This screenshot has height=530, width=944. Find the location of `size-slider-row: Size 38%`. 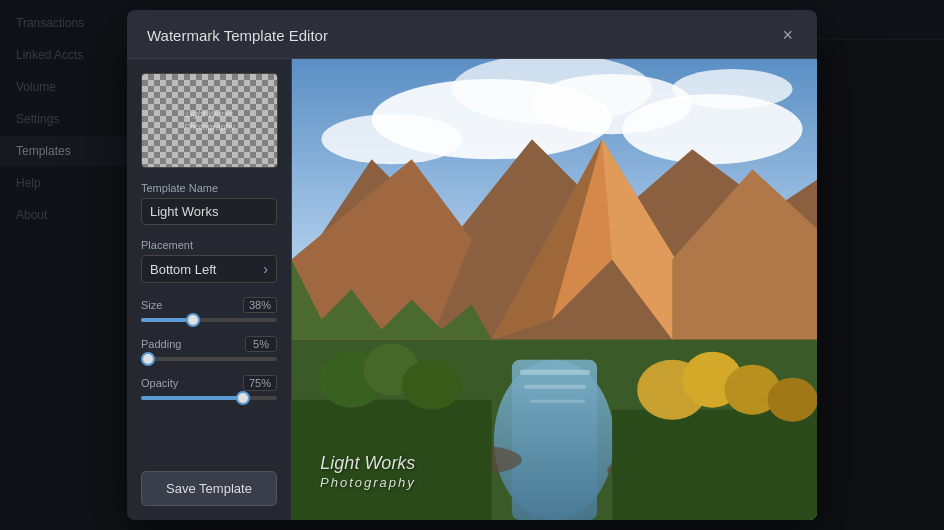

size-slider-row: Size 38% is located at coordinates (209, 310).